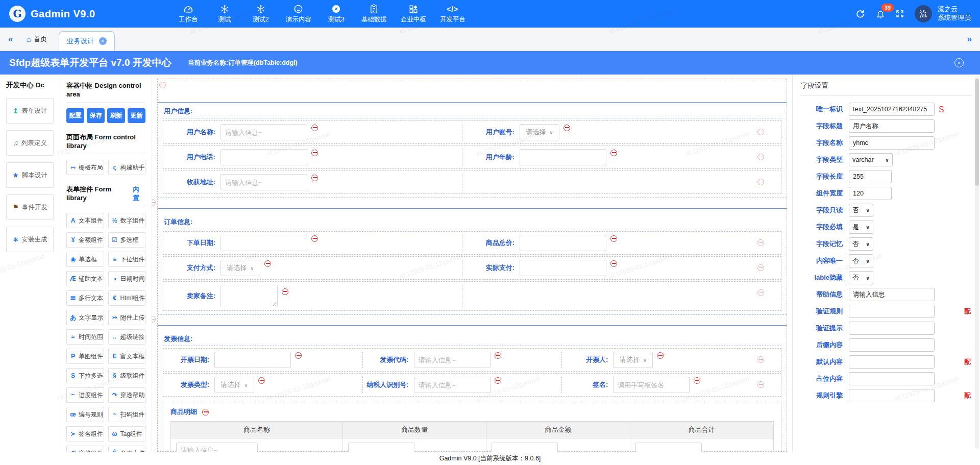 The width and height of the screenshot is (980, 465). I want to click on field-setting-input-字段标题, so click(892, 126).